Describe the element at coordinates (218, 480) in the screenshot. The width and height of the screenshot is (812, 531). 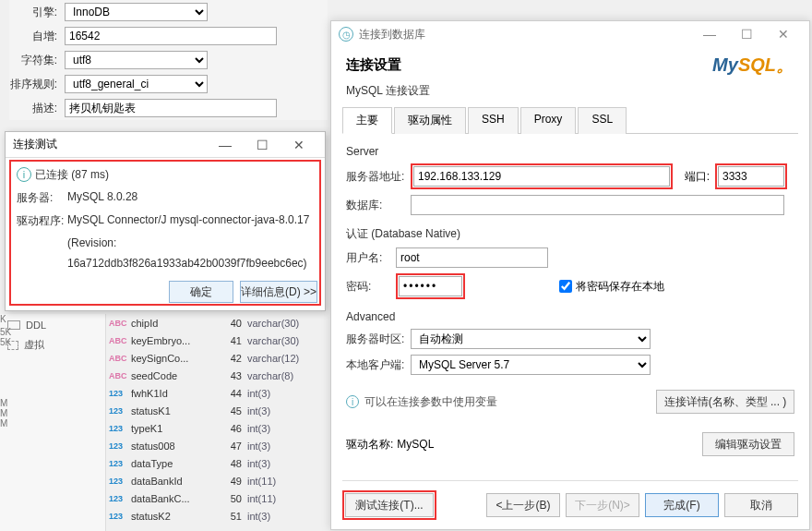
I see `column-row: 123dataBankId49int(11)` at that location.